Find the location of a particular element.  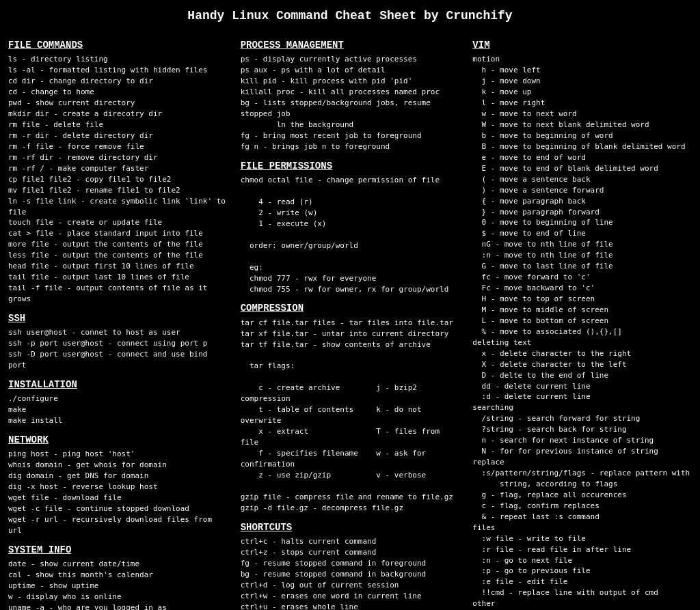

compression-content: tar cf file.tar files - tar files into f… is located at coordinates (350, 415).